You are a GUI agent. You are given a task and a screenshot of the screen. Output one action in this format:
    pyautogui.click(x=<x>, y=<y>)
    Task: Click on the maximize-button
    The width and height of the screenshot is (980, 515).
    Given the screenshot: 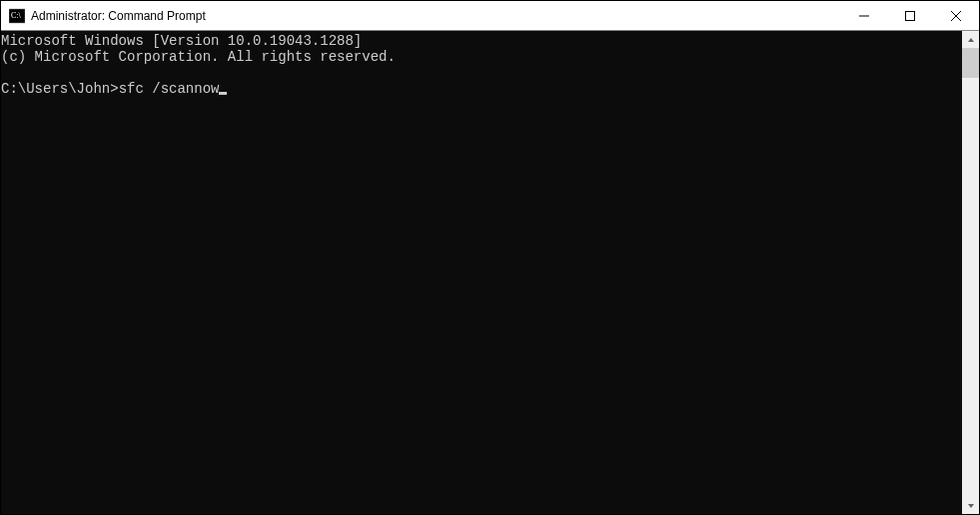 What is the action you would take?
    pyautogui.click(x=910, y=16)
    